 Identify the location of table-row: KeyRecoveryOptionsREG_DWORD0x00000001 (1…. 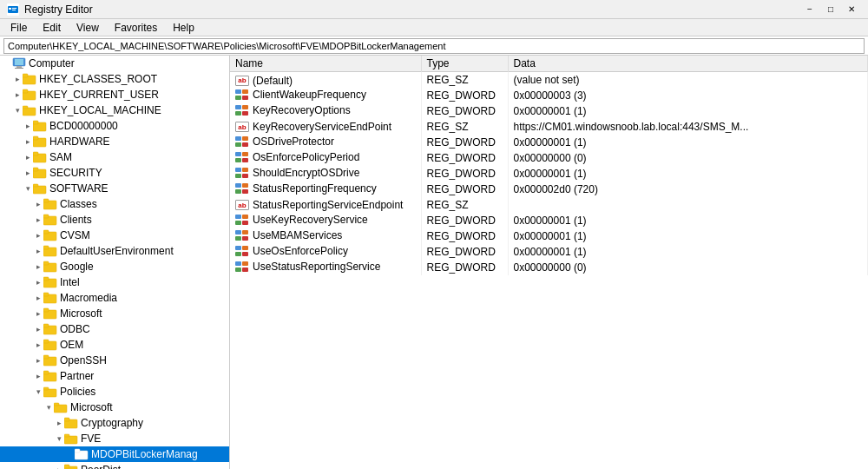
(549, 111).